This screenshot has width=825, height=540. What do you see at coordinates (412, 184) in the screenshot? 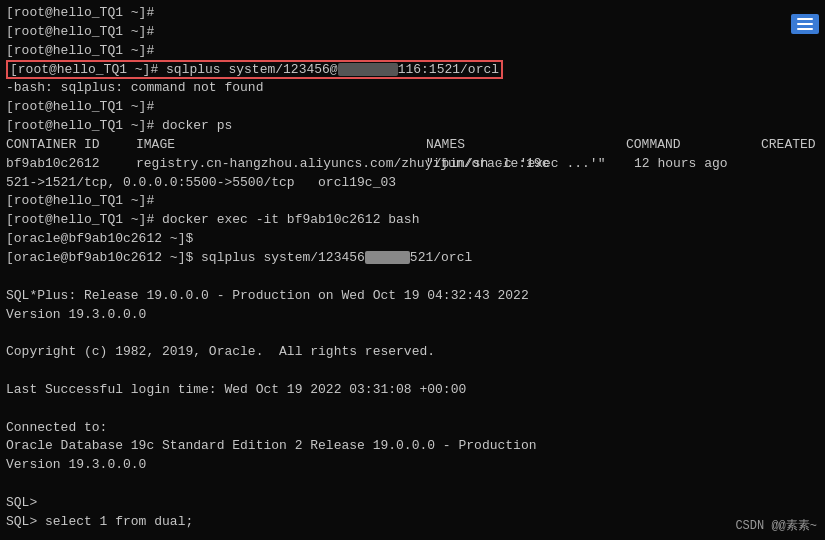
I see `docker-ports: 521->1521/tcp, 0.0.0.0:5500->5500/tcp or…` at bounding box center [412, 184].